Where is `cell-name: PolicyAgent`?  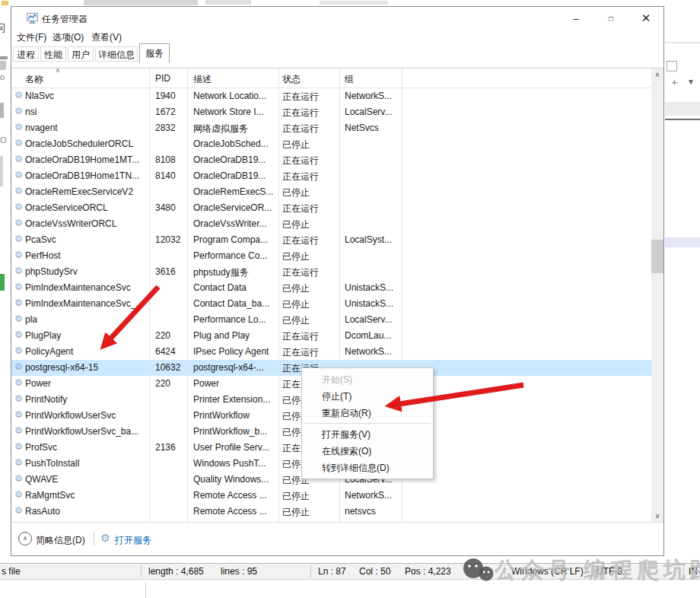 cell-name: PolicyAgent is located at coordinates (86, 351).